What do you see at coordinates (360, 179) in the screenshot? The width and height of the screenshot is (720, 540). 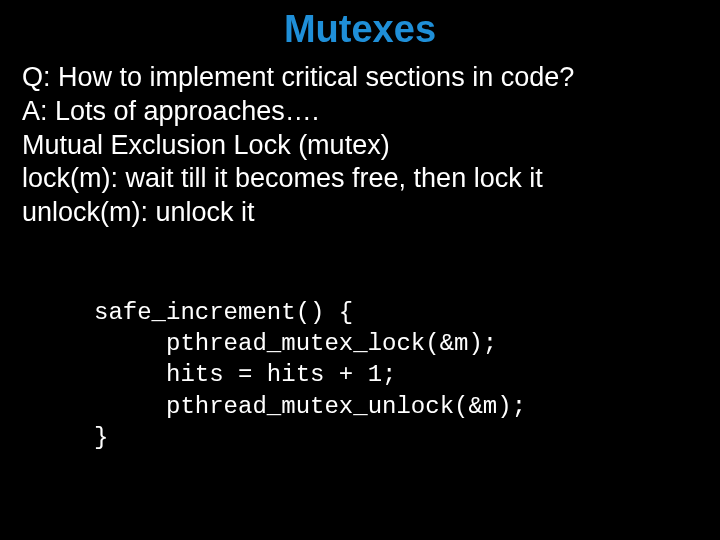 I see `body-line-lock: lock(m): wait till it becomes free, then…` at bounding box center [360, 179].